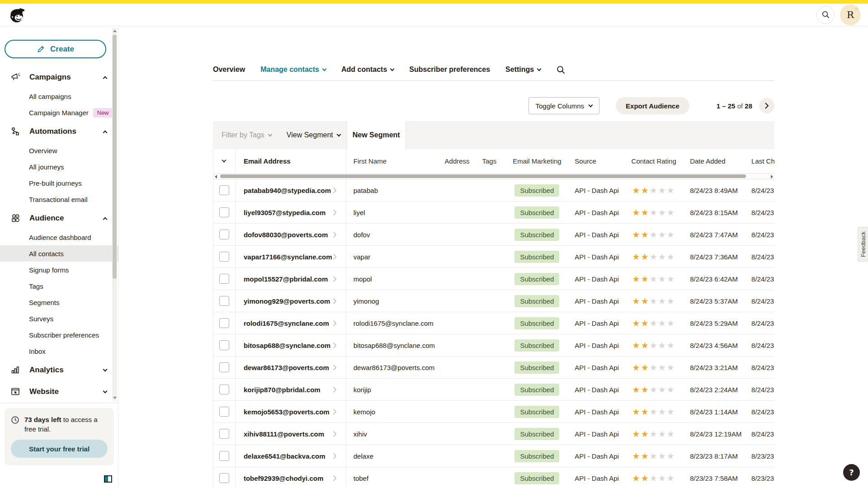 This screenshot has width=868, height=488. Describe the element at coordinates (59, 302) in the screenshot. I see `sidebar-item-segments: Segments` at that location.